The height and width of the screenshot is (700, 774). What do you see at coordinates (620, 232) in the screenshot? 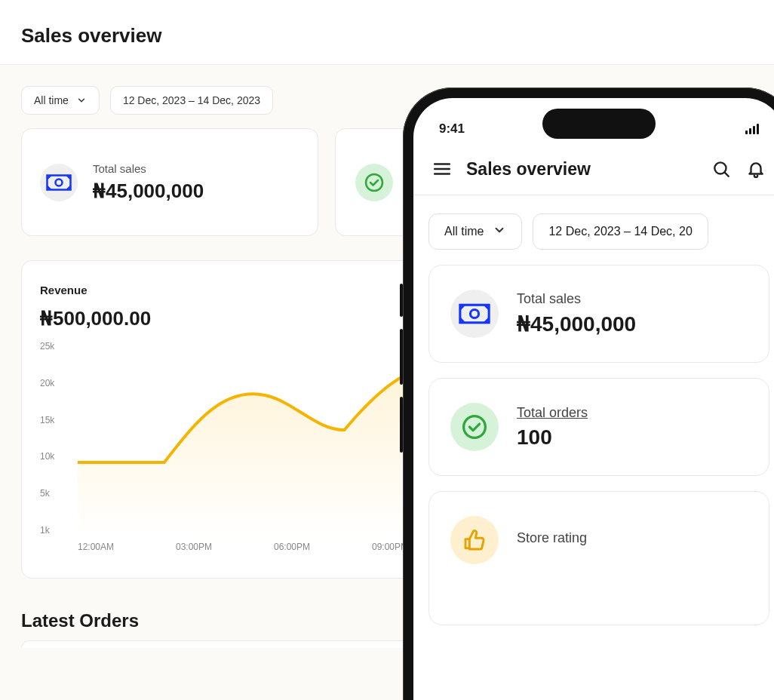
I see `mobile-date-range-label: 12 Dec, 2023 – 14 Dec, 20` at bounding box center [620, 232].